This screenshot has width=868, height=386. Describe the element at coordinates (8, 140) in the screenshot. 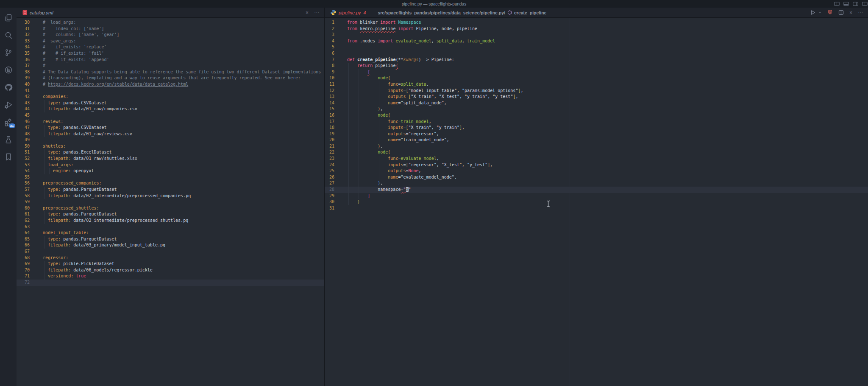

I see `tests-flask-icon` at that location.